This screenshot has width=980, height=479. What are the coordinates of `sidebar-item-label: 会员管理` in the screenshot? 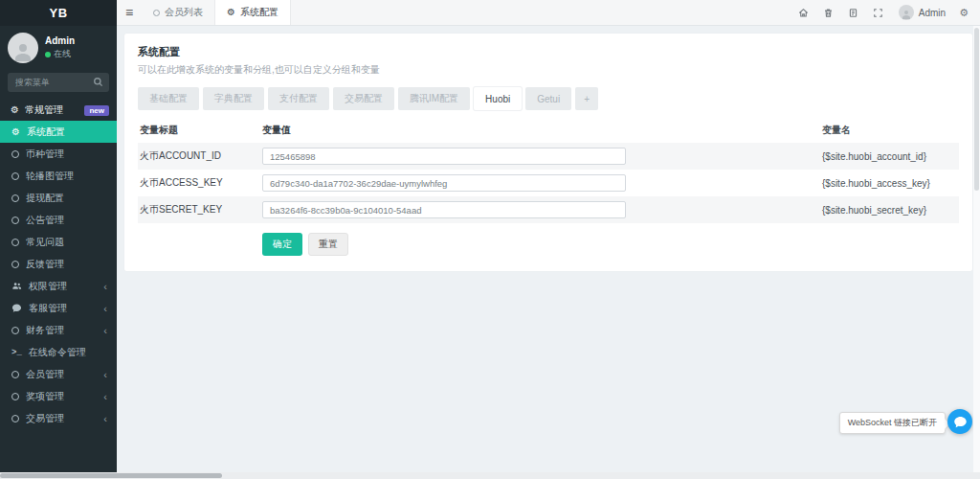 It's located at (45, 375).